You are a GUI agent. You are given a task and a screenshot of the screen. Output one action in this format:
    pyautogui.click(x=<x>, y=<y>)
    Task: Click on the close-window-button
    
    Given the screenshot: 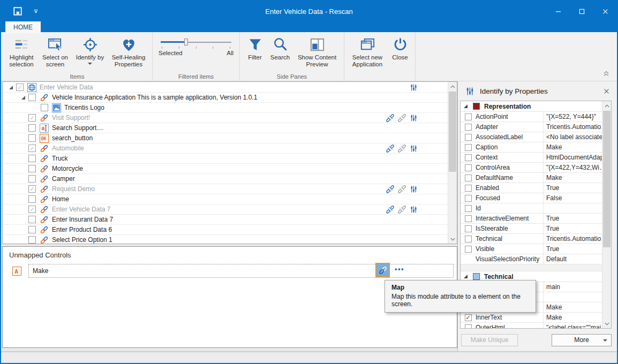 What is the action you would take?
    pyautogui.click(x=605, y=11)
    